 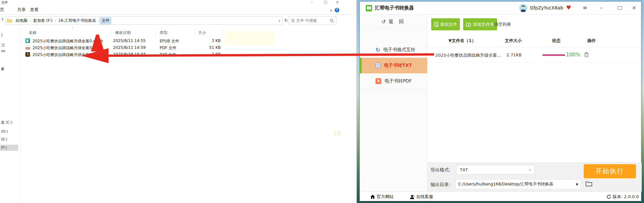 What do you see at coordinates (337, 2) in the screenshot?
I see `explorer-close-button: ×` at bounding box center [337, 2].